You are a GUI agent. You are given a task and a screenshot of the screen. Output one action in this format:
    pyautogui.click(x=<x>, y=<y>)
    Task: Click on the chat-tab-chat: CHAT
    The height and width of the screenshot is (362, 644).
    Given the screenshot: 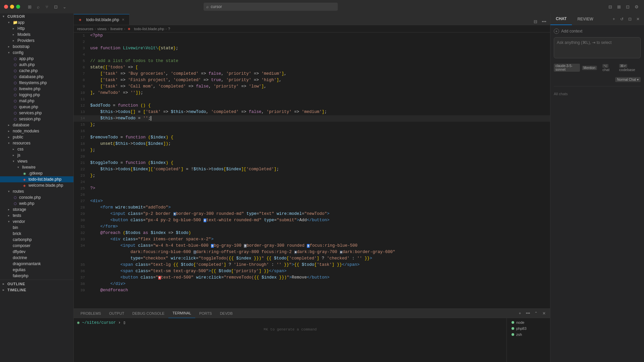 What is the action you would take?
    pyautogui.click(x=561, y=19)
    